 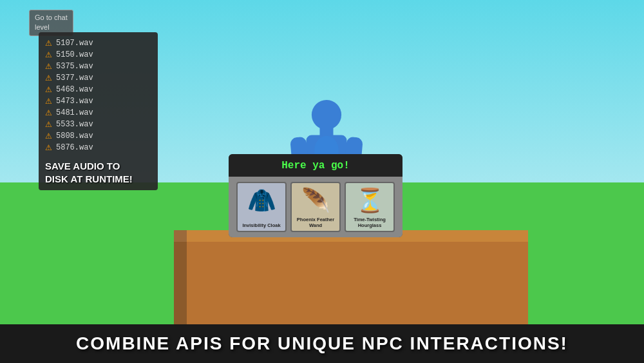 I want to click on audio-file-name: 5107.wav, so click(x=75, y=43).